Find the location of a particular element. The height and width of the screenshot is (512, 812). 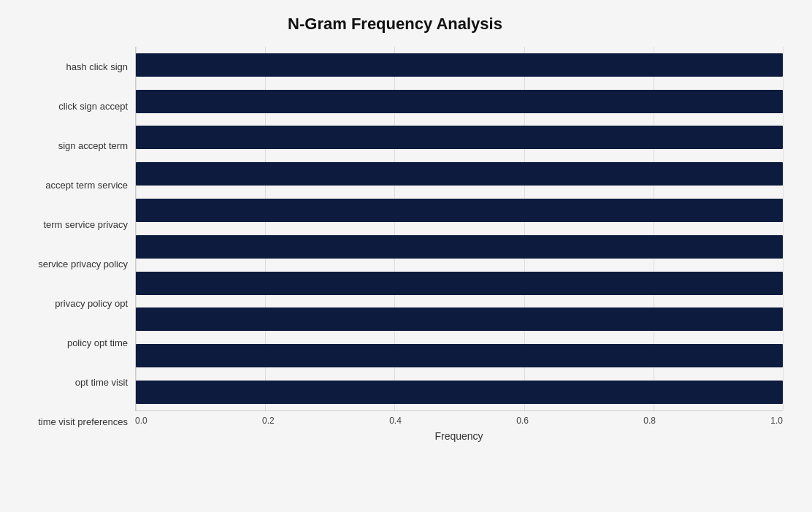

y-label: accept term service is located at coordinates (86, 186).